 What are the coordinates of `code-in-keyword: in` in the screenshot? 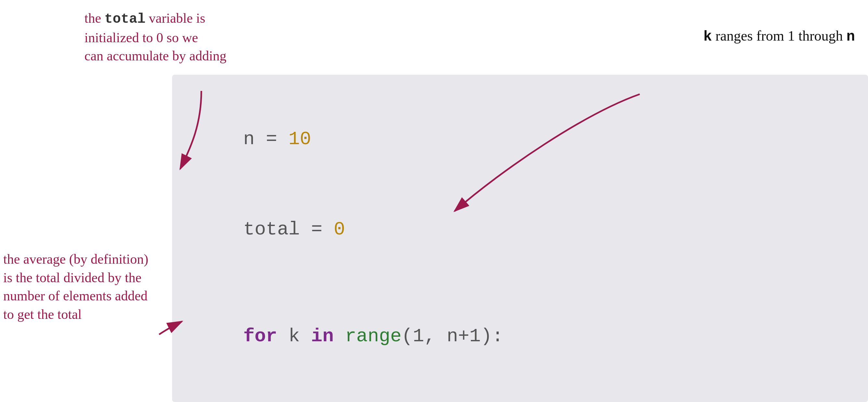 It's located at (322, 336).